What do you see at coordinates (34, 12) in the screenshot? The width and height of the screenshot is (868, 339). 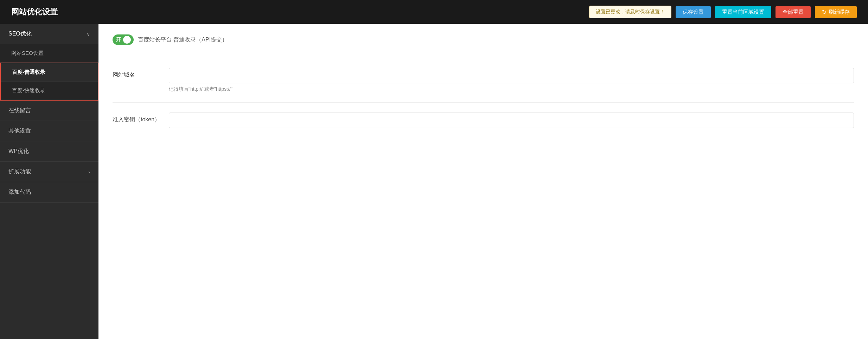 I see `page-title: 网站优化设置` at bounding box center [34, 12].